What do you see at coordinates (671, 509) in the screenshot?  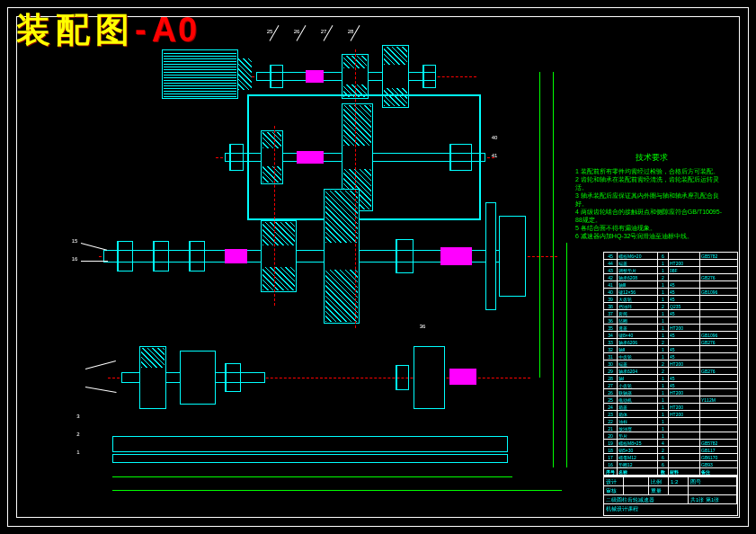 I see `tb-r4: 机械设计课程` at bounding box center [671, 509].